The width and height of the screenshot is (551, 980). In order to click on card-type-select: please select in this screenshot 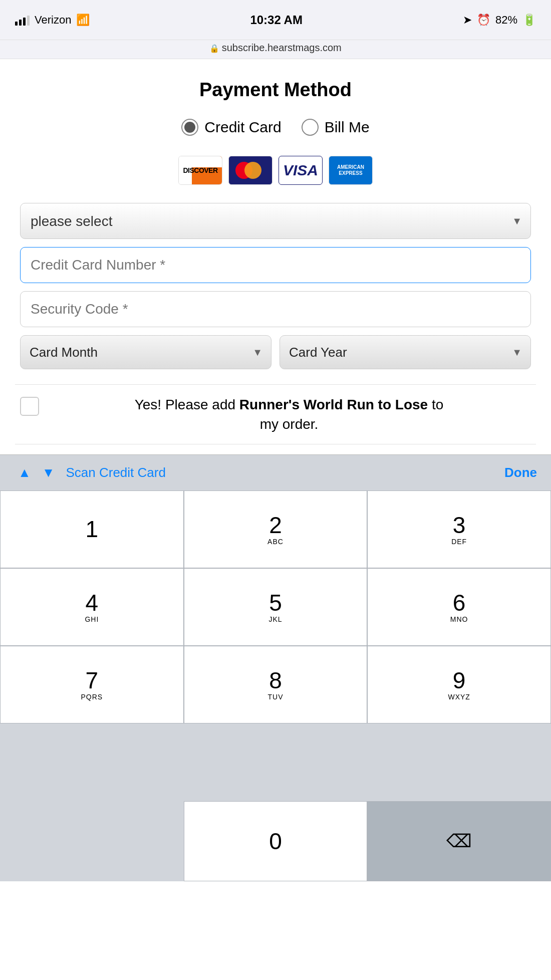, I will do `click(276, 221)`.